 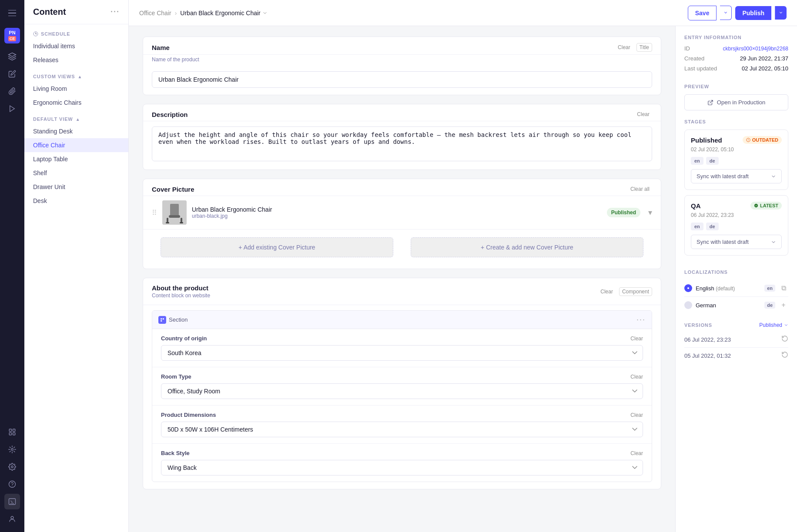 What do you see at coordinates (774, 325) in the screenshot?
I see `versions-link: Published` at bounding box center [774, 325].